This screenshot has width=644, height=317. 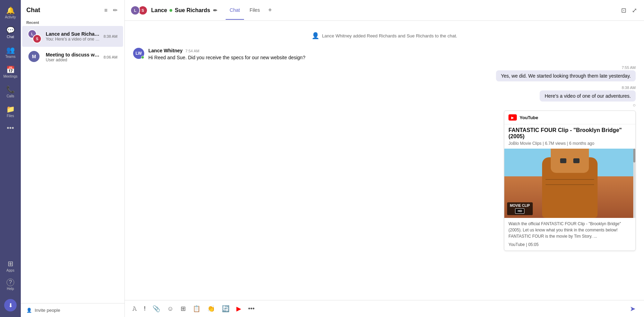 What do you see at coordinates (192, 10) in the screenshot?
I see `participant2-name: Sue Richards` at bounding box center [192, 10].